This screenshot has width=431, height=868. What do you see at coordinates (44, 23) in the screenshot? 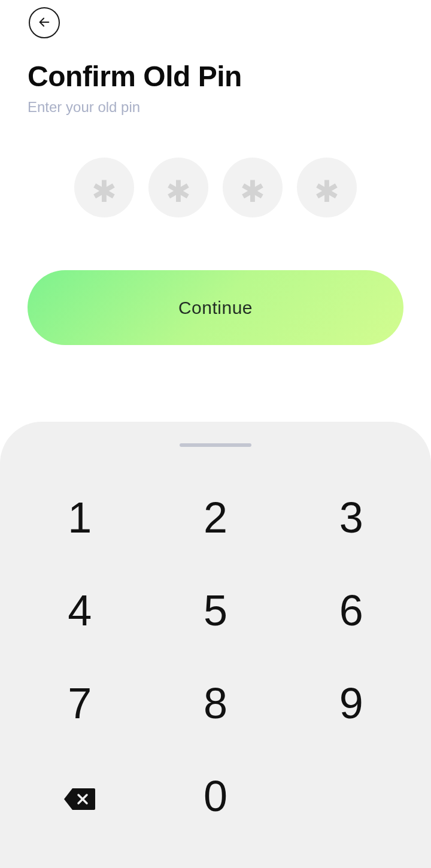
I see `arrow-left-icon` at bounding box center [44, 23].